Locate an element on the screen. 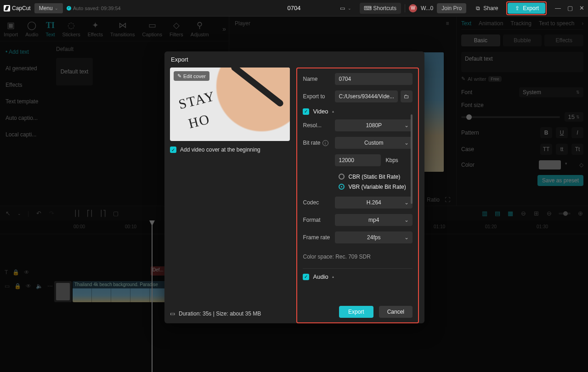 The width and height of the screenshot is (588, 372). dialog-title: Export is located at coordinates (294, 60).